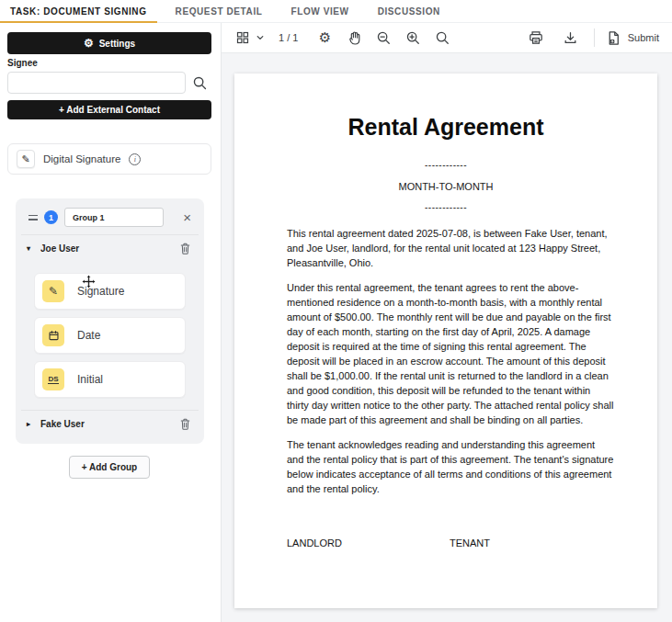 This screenshot has width=672, height=622. What do you see at coordinates (355, 39) in the screenshot?
I see `hand-icon` at bounding box center [355, 39].